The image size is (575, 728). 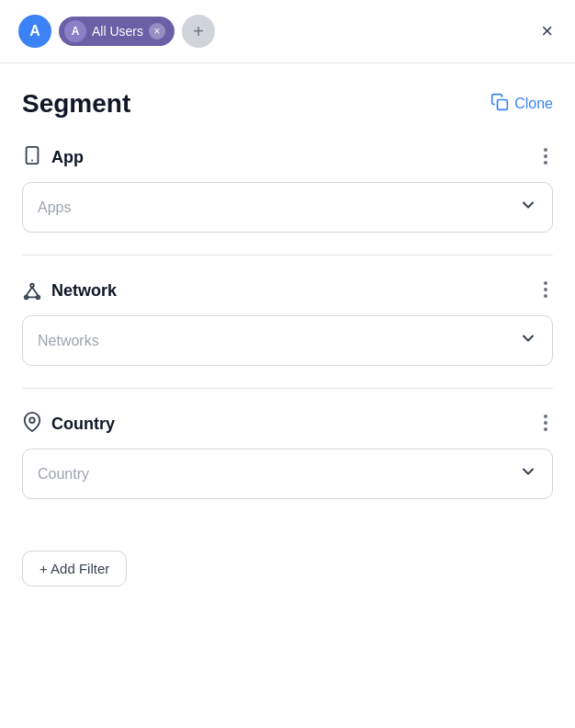 What do you see at coordinates (528, 474) in the screenshot?
I see `country-dropdown-arrow-icon` at bounding box center [528, 474].